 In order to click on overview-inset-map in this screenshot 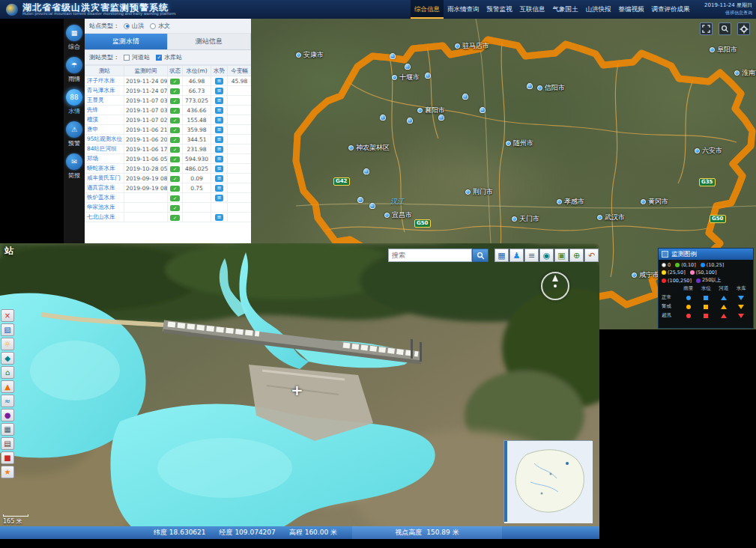, I will do `click(548, 481)`.